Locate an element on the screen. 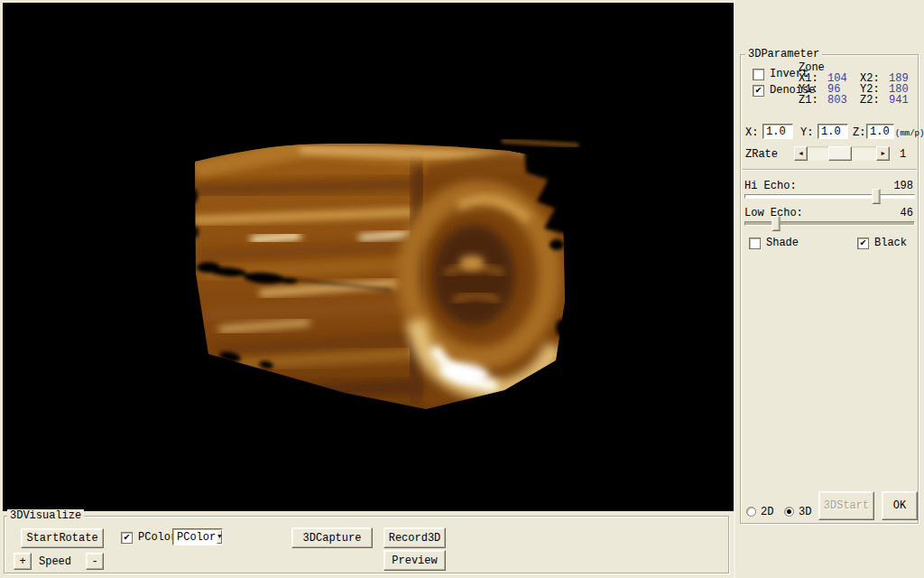  visualize-groupbox: 3DVisualize StartRotate + Speed - ✔ PCol… is located at coordinates (366, 545).